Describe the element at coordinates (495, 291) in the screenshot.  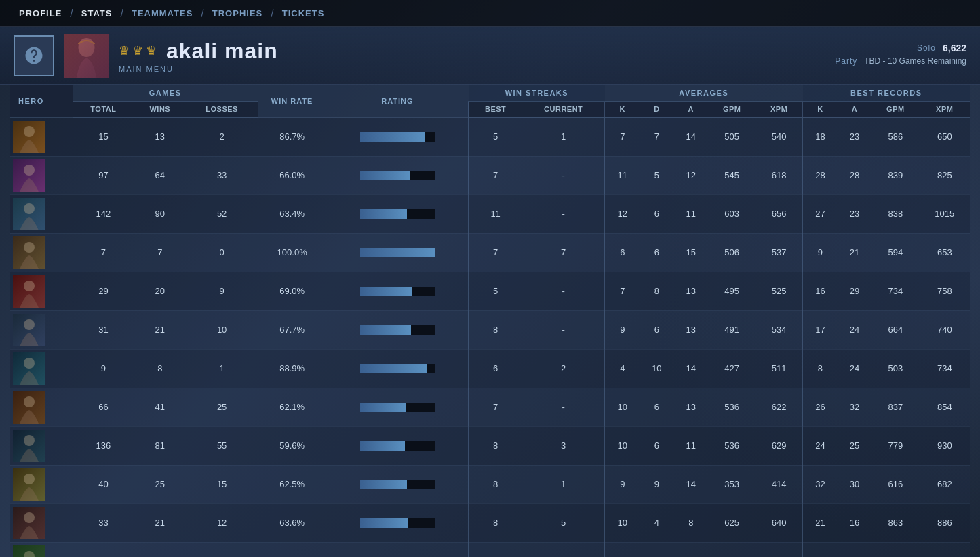
I see `streak-best-cell-4: 5` at that location.